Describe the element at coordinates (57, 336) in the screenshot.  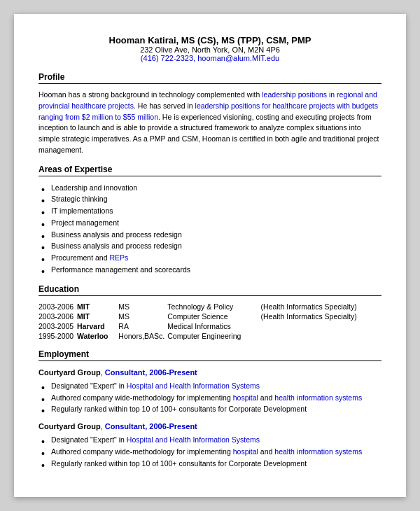
I see `edu-years: 1995-2000` at that location.